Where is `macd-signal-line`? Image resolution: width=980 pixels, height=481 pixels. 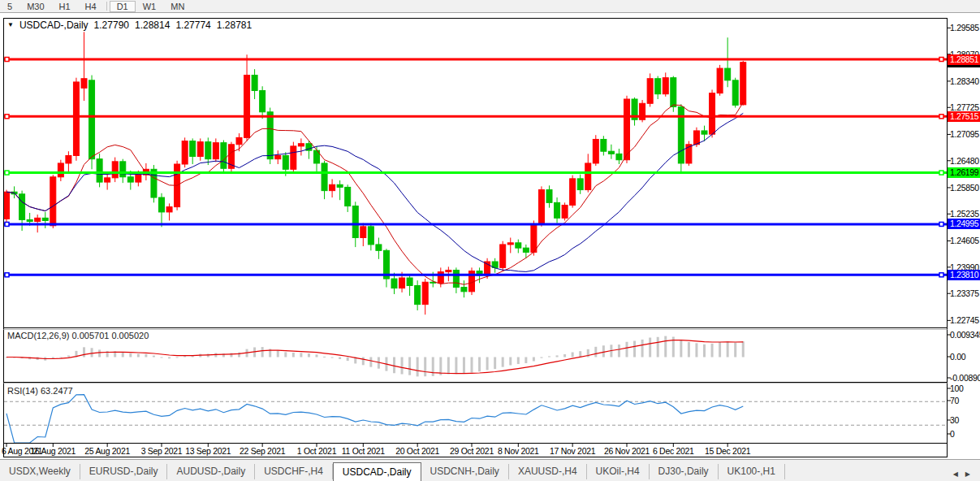
macd-signal-line is located at coordinates (375, 358).